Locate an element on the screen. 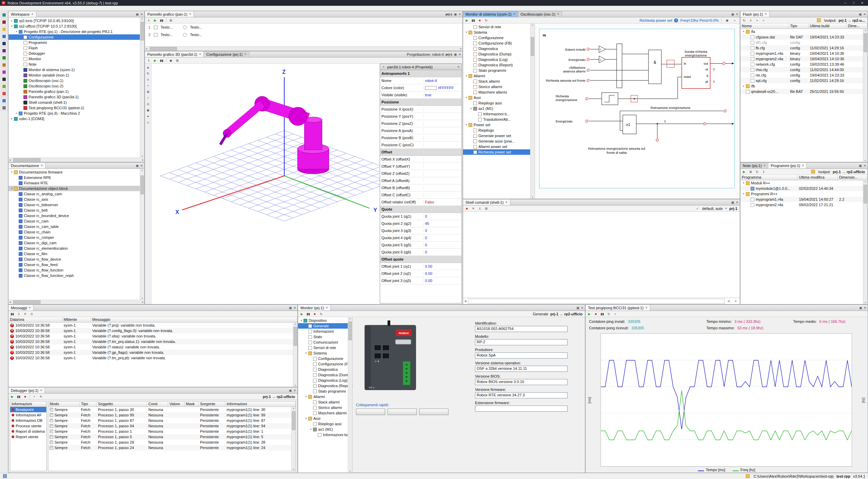 The width and height of the screenshot is (868, 479). breakpoint-row: Sempre Fetch Processo 1, passo 87 Nessun… is located at coordinates (172, 420).